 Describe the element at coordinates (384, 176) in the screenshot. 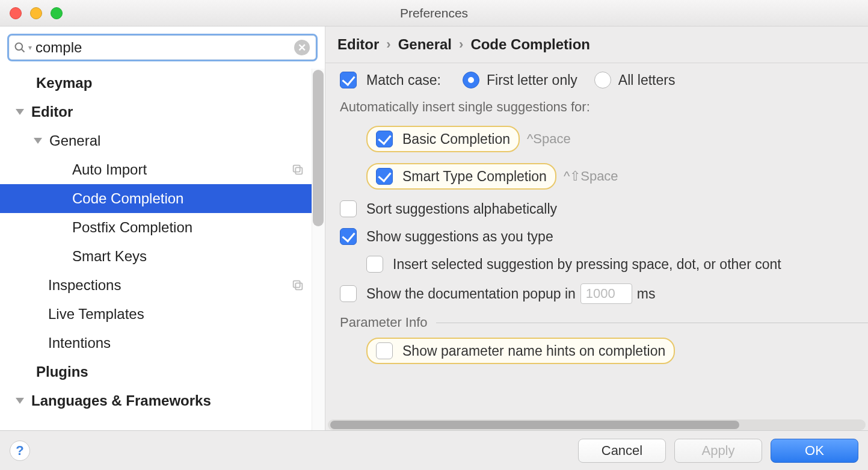

I see `smart-type-completion-checkbox` at that location.